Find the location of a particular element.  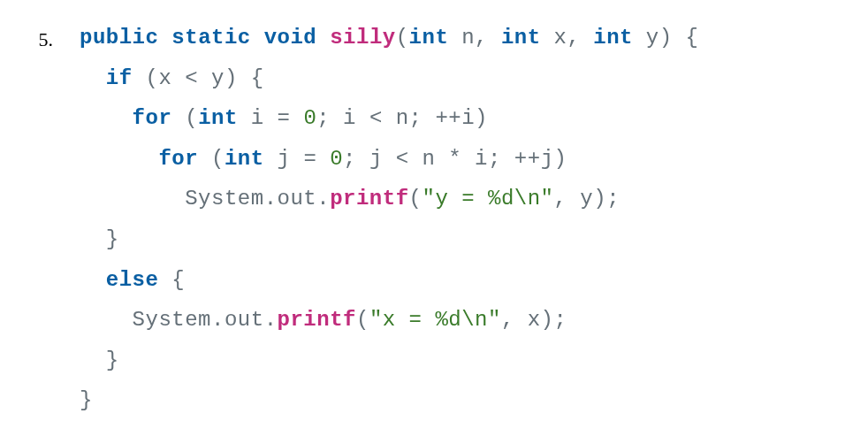

keyword-static: static is located at coordinates (210, 37).